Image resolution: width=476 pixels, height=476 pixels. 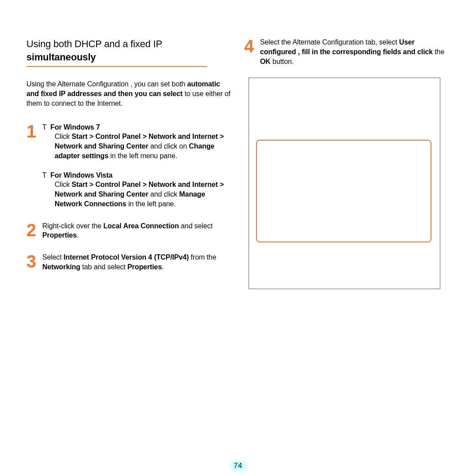 What do you see at coordinates (238, 466) in the screenshot?
I see `page-number-wrap: 74` at bounding box center [238, 466].